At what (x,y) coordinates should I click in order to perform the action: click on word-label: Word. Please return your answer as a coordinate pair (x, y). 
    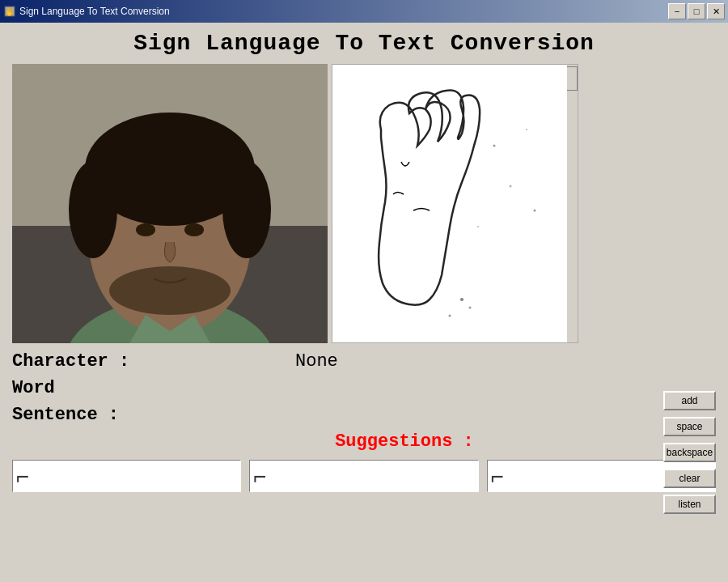
    Looking at the image, I should click on (34, 389).